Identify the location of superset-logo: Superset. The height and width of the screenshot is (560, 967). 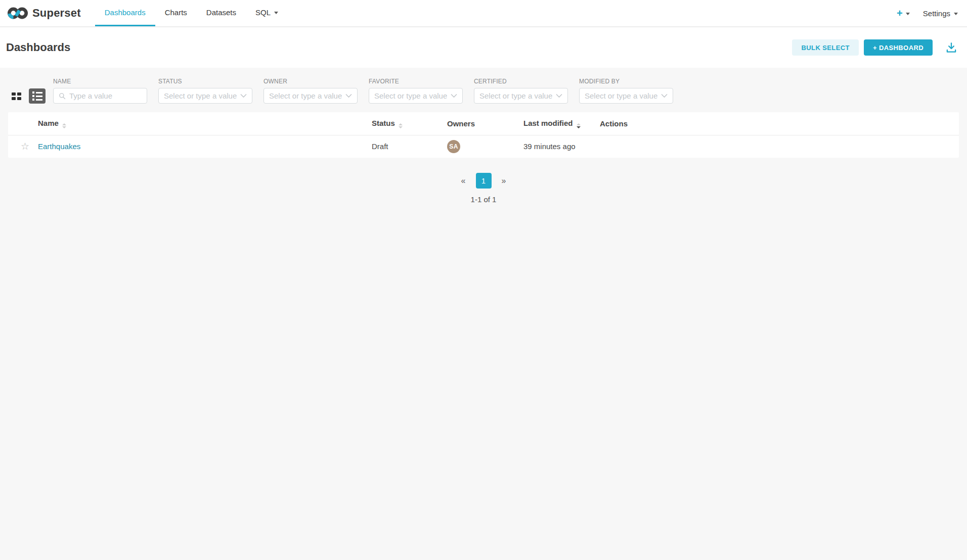
(44, 13).